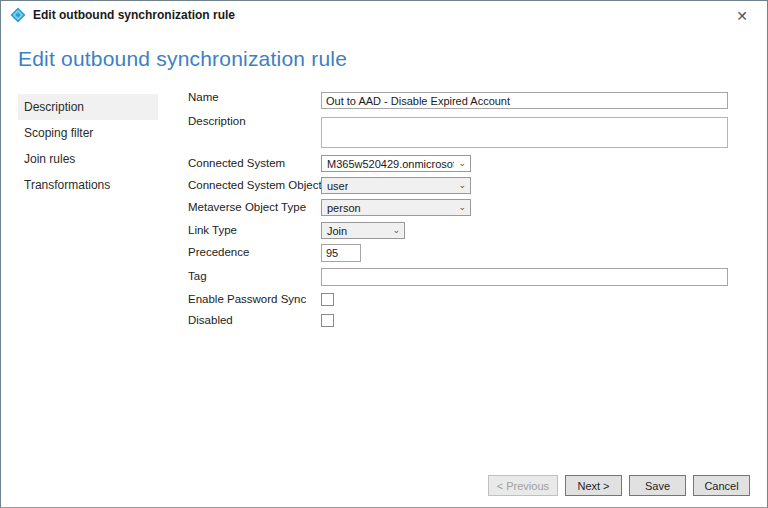 This screenshot has width=768, height=508. Describe the element at coordinates (658, 486) in the screenshot. I see `save-button: Save` at that location.